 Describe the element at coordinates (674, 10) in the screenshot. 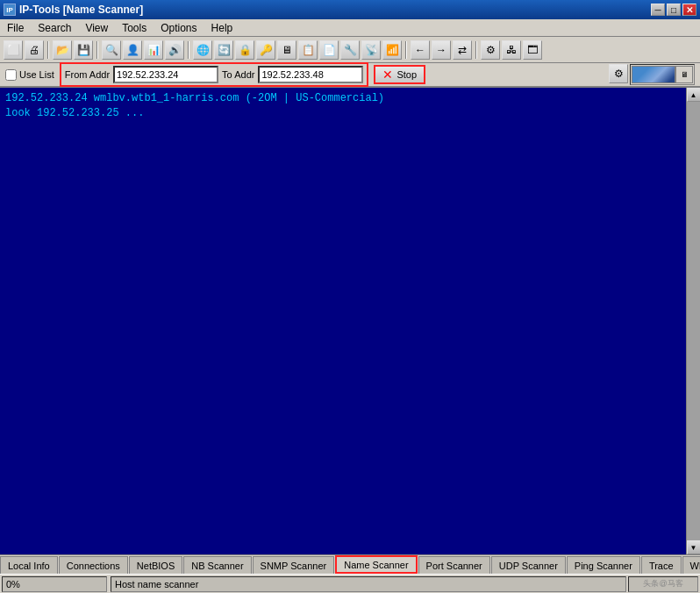

I see `title-buttons: ─ □ ✕` at that location.